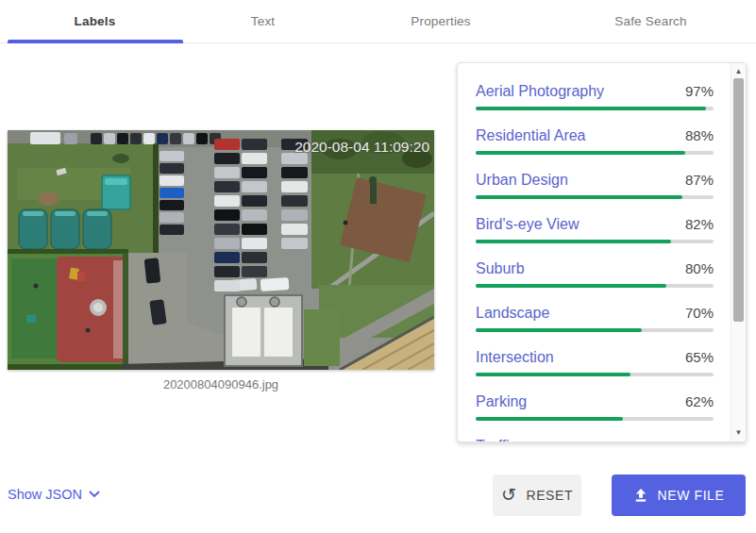 The height and width of the screenshot is (533, 756). Describe the element at coordinates (699, 402) in the screenshot. I see `label-score: 62%` at that location.